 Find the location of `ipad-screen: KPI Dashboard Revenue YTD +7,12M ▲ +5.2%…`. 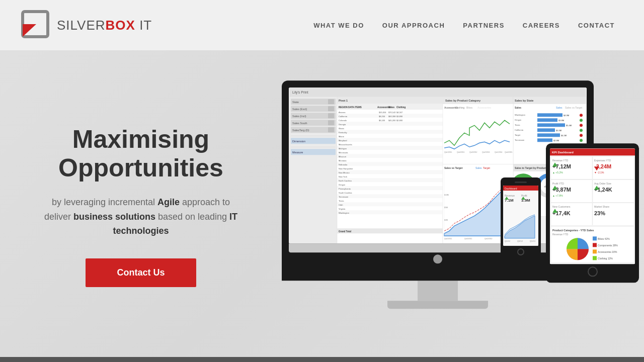

ipad-screen: KPI Dashboard Revenue YTD +7,12M ▲ +5.2%… is located at coordinates (593, 206).